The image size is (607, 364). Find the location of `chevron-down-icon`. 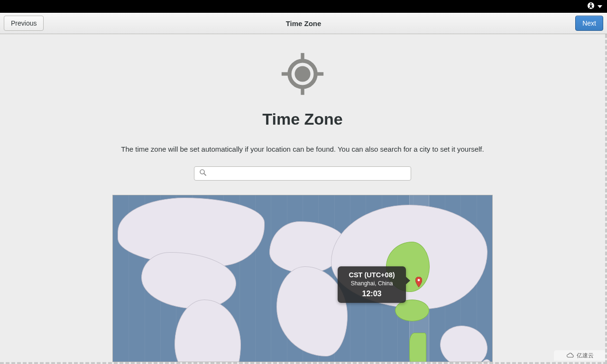

chevron-down-icon is located at coordinates (600, 7).